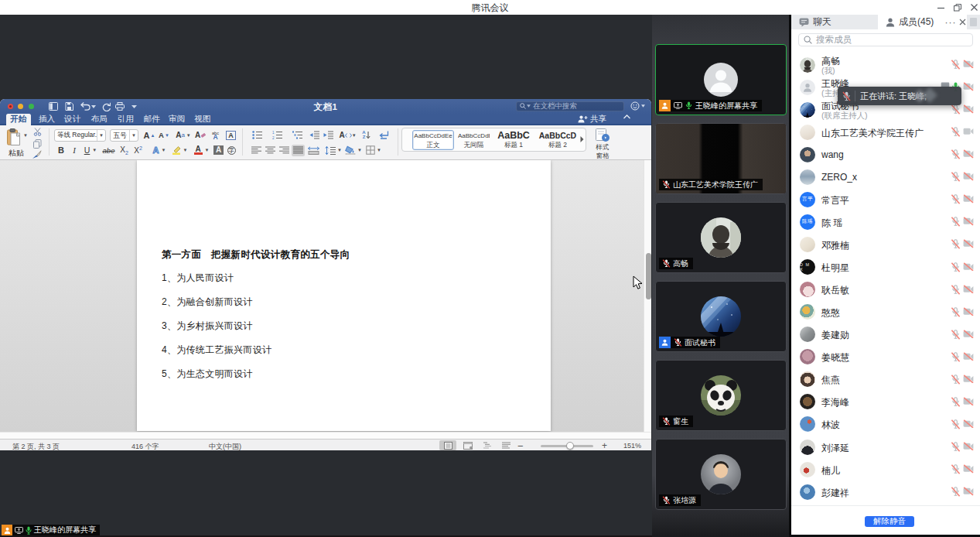  I want to click on close-button, so click(973, 8).